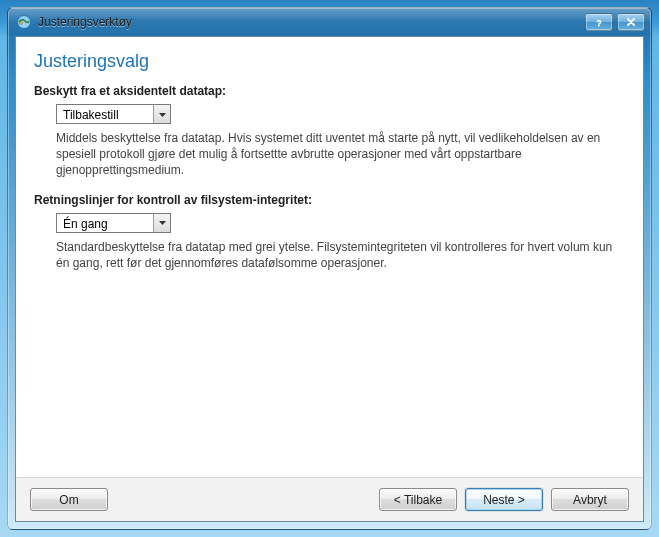  What do you see at coordinates (599, 22) in the screenshot?
I see `help-button: ?` at bounding box center [599, 22].